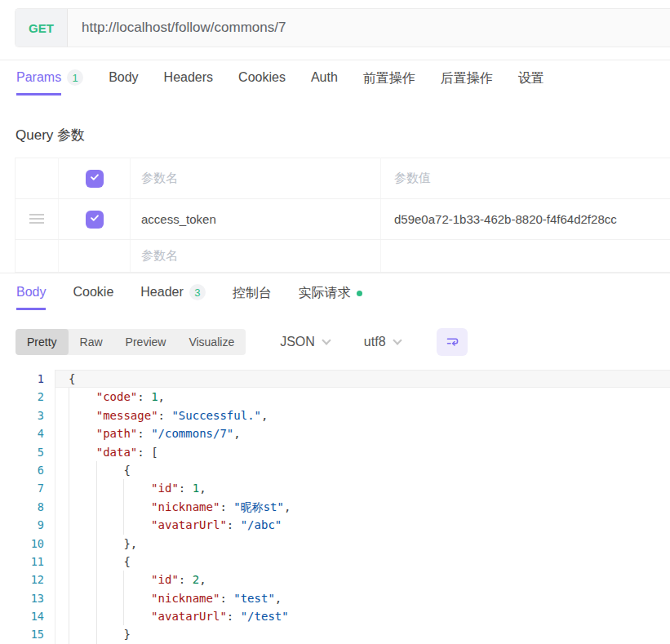 This screenshot has height=644, width=670. What do you see at coordinates (28, 544) in the screenshot?
I see `line-number: 10` at bounding box center [28, 544].